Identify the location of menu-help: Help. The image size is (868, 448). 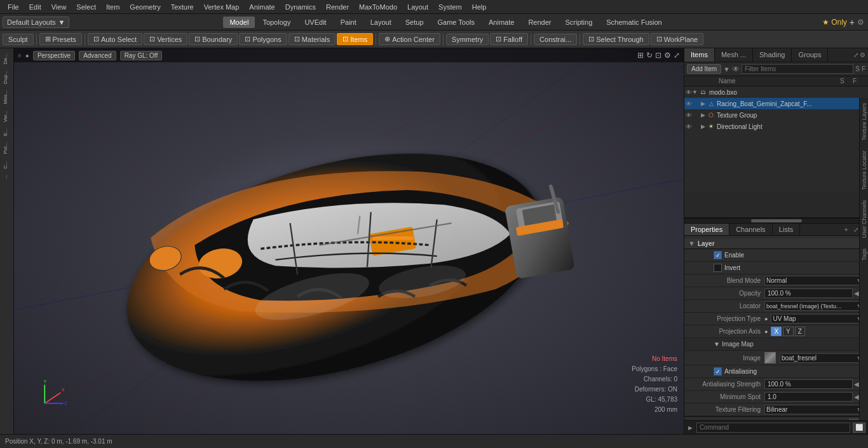
(479, 7).